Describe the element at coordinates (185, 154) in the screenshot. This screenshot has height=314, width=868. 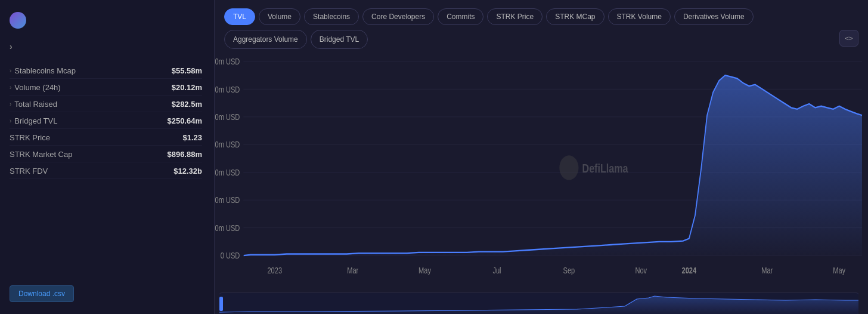
I see `metric-value: $896.88m` at that location.